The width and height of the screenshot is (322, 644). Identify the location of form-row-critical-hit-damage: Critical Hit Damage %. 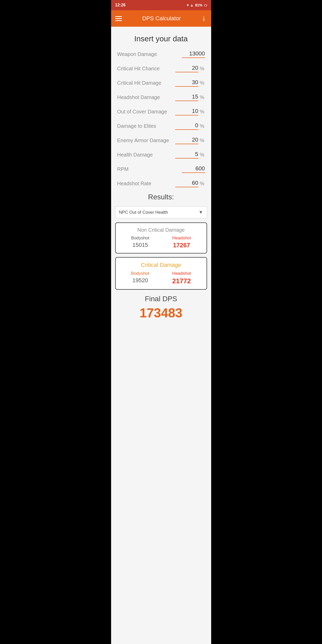
(161, 83).